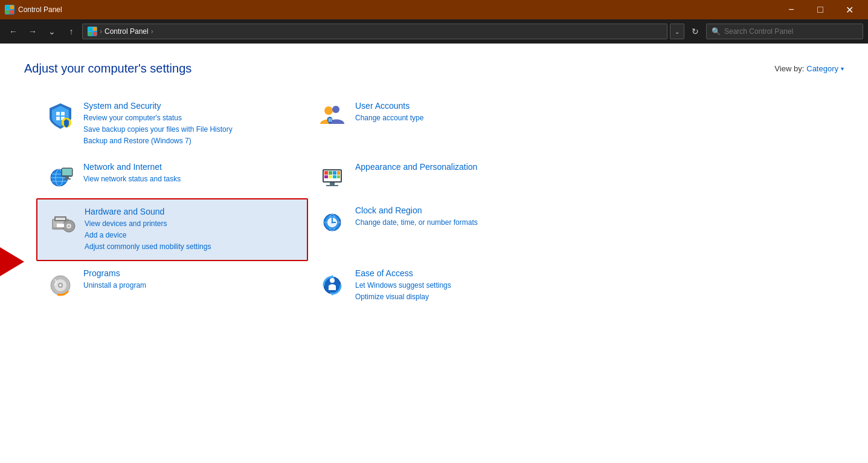 The image size is (868, 463). What do you see at coordinates (463, 217) in the screenshot?
I see `clock-region-content: Clock and Region Change date, time, or n…` at bounding box center [463, 217].